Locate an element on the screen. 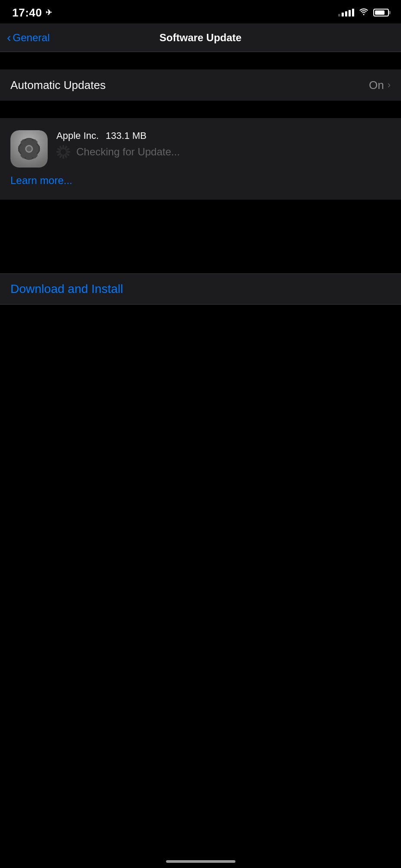 Image resolution: width=401 pixels, height=868 pixels. update-card-section: Apple Inc. 133.1 MB Checking for Update.… is located at coordinates (200, 159).